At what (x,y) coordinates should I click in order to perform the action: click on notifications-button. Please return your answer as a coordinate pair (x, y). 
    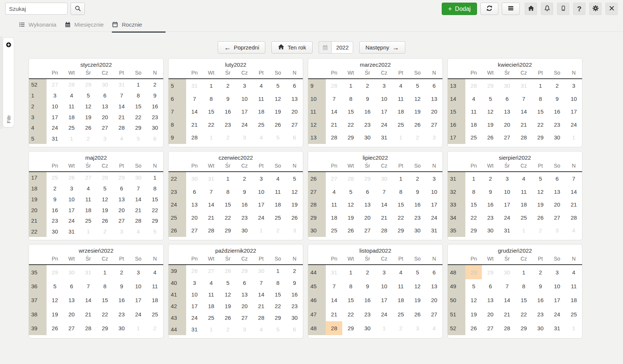
    Looking at the image, I should click on (547, 9).